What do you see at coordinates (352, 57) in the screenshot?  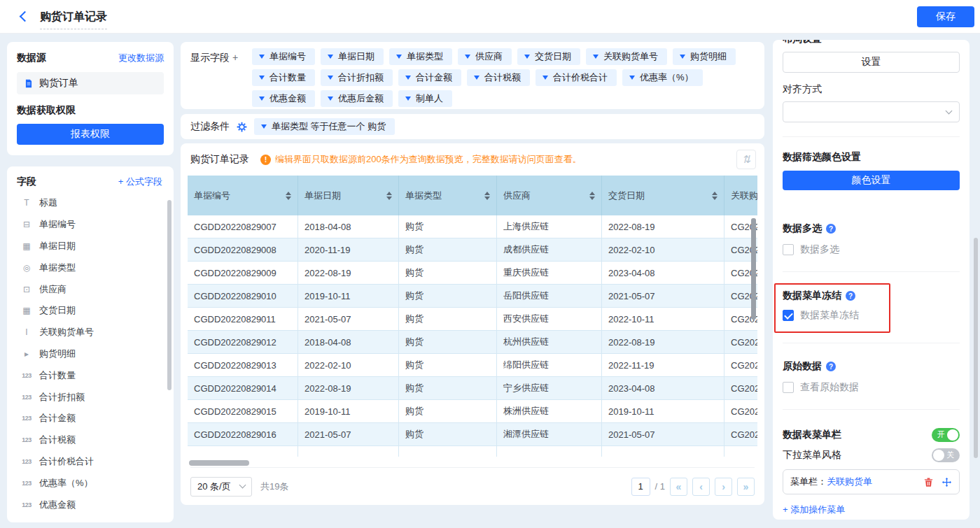 I see `display-field-chip: 单据日期` at bounding box center [352, 57].